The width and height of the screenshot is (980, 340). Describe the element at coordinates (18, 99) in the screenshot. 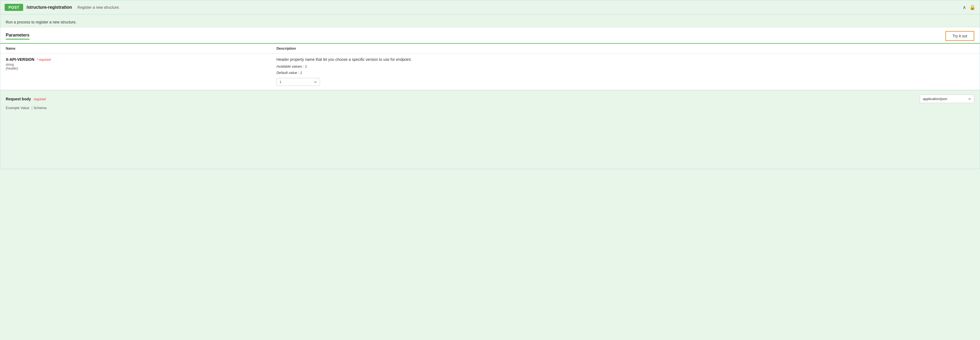

I see `request-body-title: Request body` at that location.